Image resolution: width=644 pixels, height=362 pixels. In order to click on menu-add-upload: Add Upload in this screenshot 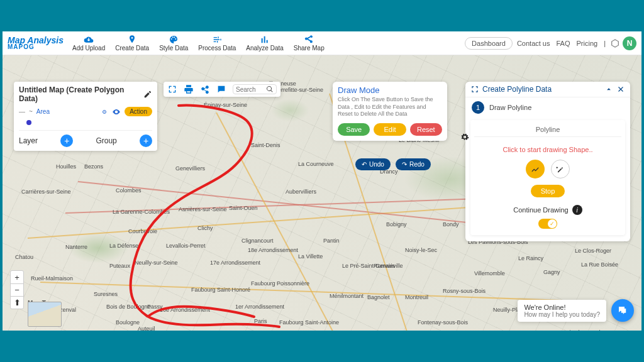, I will do `click(89, 43)`.